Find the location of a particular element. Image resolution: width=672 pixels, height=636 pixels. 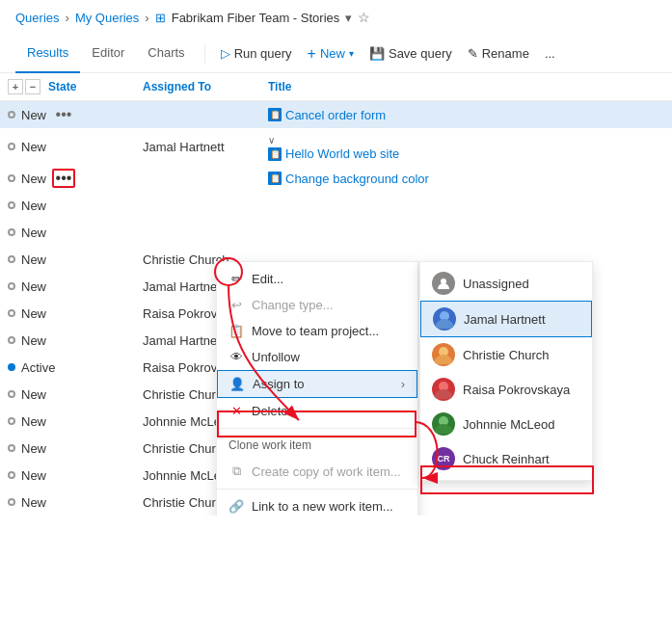

table-row: New Jamal Hartnett ∨ 📋 Hello World web s… is located at coordinates (336, 146).